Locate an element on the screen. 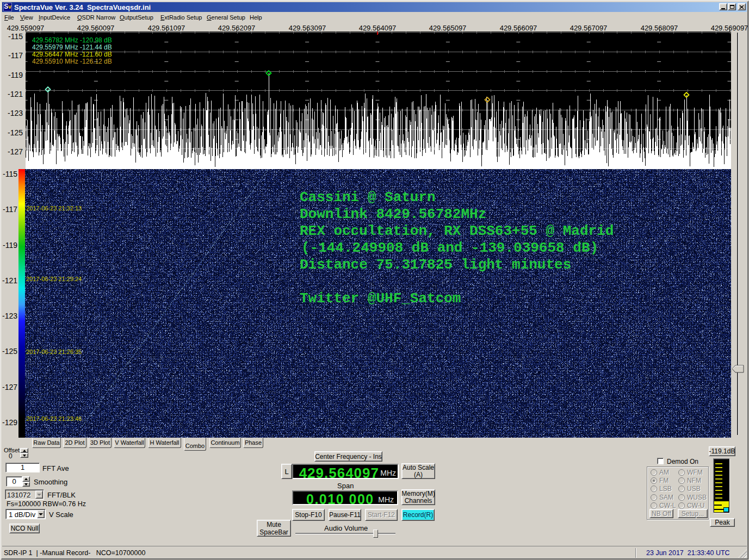  svg-text: 2017-06-23 21:29:24 is located at coordinates (54, 279).